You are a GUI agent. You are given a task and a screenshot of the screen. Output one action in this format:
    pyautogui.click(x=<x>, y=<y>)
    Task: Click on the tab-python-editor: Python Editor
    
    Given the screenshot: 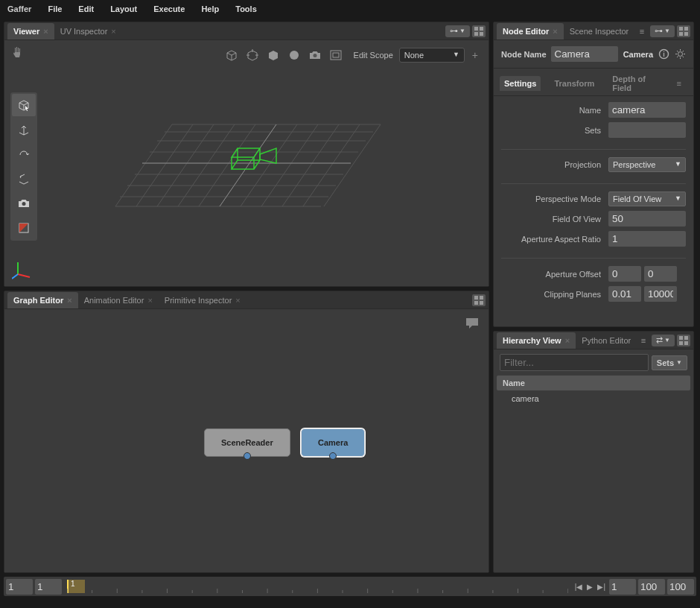 What is the action you would take?
    pyautogui.click(x=606, y=341)
    